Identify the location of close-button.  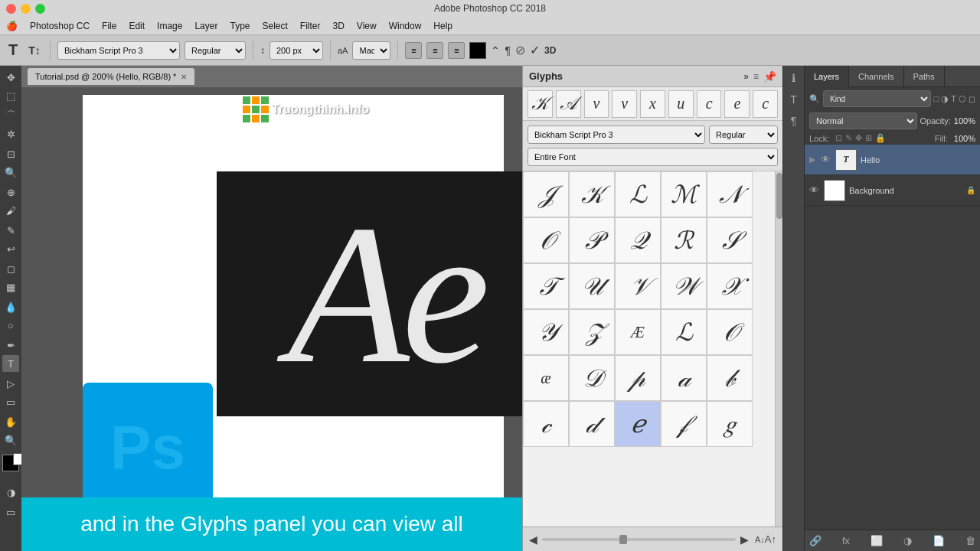
(11, 9).